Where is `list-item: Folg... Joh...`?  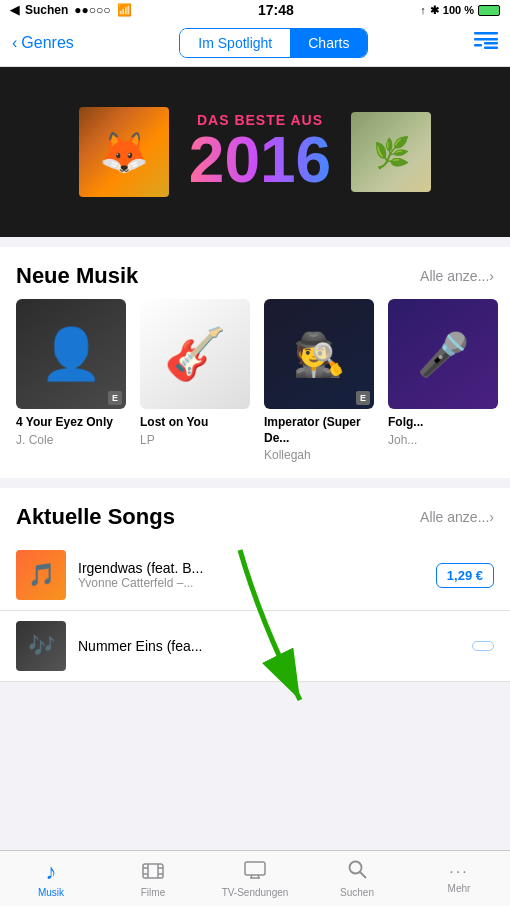 list-item: Folg... Joh... is located at coordinates (443, 380).